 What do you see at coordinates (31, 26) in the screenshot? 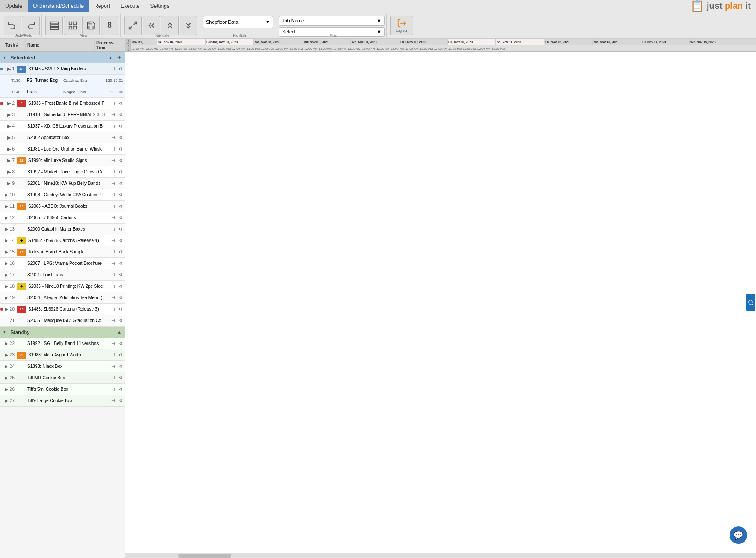
I see `redo-button` at bounding box center [31, 26].